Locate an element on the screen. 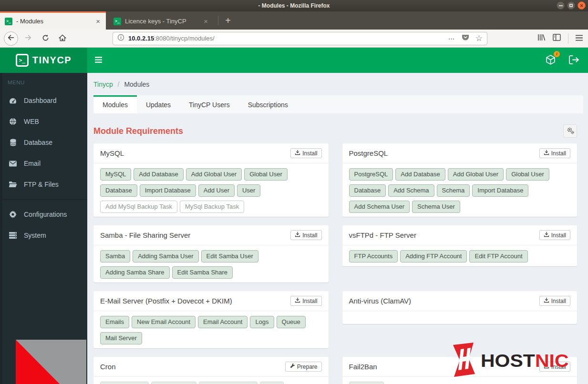  minimize-button is located at coordinates (561, 6).